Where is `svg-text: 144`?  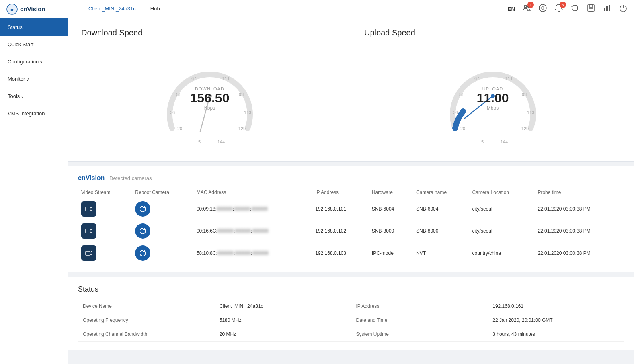
svg-text: 144 is located at coordinates (221, 142).